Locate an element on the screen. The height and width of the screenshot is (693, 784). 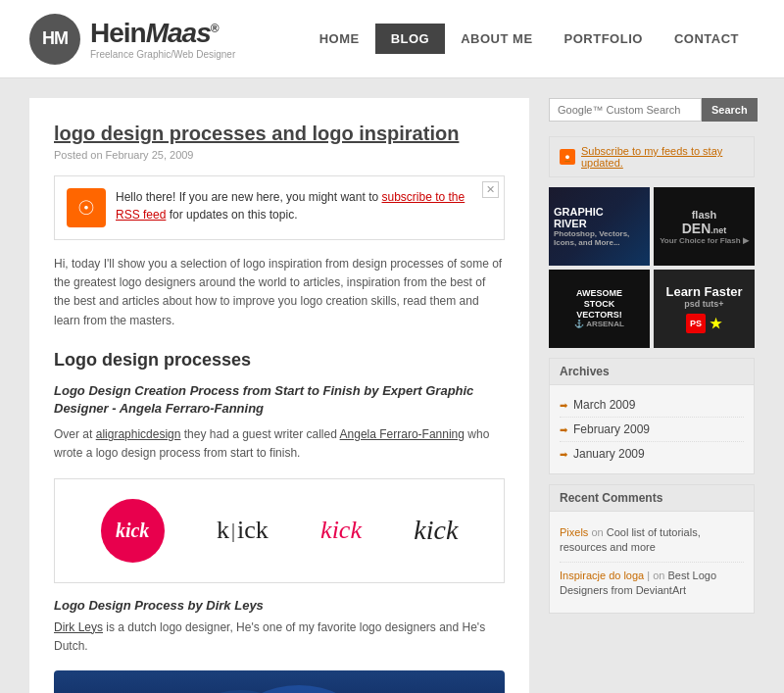
search-input is located at coordinates (625, 110).